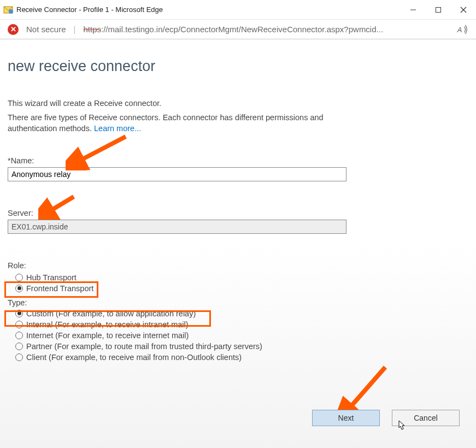 The height and width of the screenshot is (448, 476). I want to click on radio-label: Hub Transport, so click(51, 278).